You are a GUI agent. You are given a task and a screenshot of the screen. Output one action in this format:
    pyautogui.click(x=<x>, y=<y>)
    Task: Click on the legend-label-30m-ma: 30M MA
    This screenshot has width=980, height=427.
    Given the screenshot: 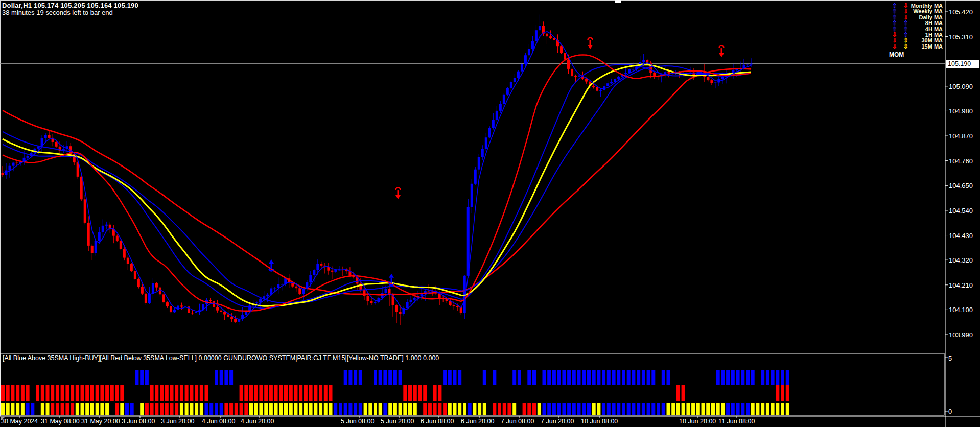 What is the action you would take?
    pyautogui.click(x=932, y=41)
    